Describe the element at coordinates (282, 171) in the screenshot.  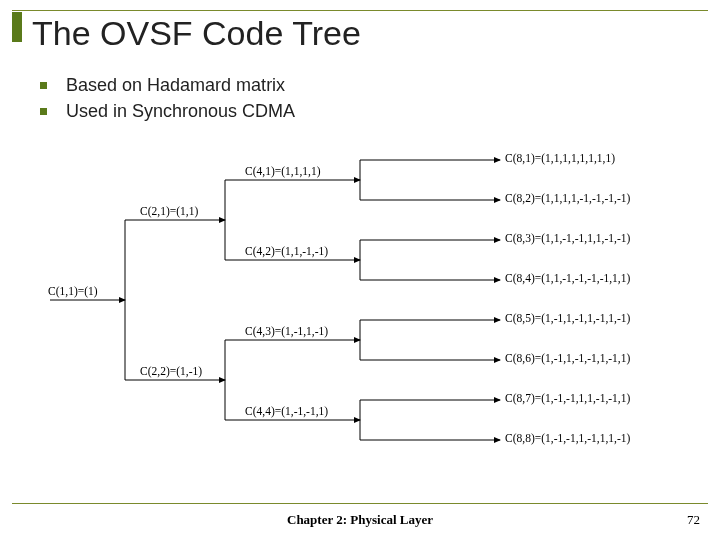
I see `node-c41: C(4,1)=(1,1,1,1)` at that location.